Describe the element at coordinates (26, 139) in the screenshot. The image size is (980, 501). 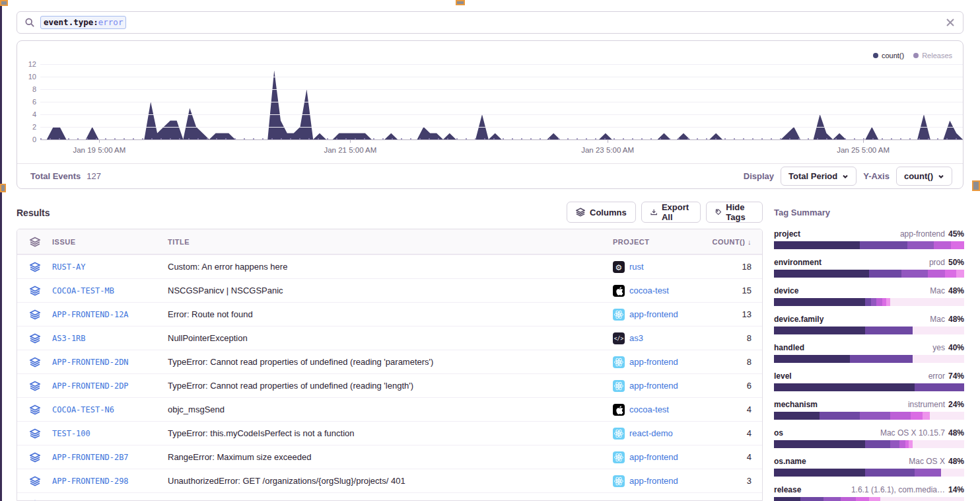
I see `y-tick-label: 0` at that location.